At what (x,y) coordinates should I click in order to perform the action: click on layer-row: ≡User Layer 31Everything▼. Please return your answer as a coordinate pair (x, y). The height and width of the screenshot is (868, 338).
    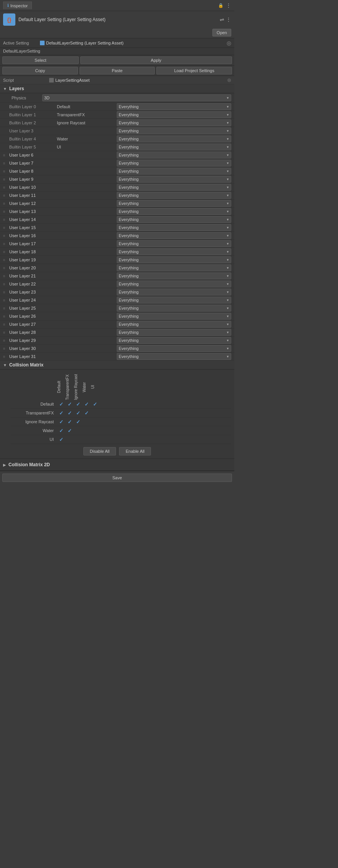
    Looking at the image, I should click on (117, 357).